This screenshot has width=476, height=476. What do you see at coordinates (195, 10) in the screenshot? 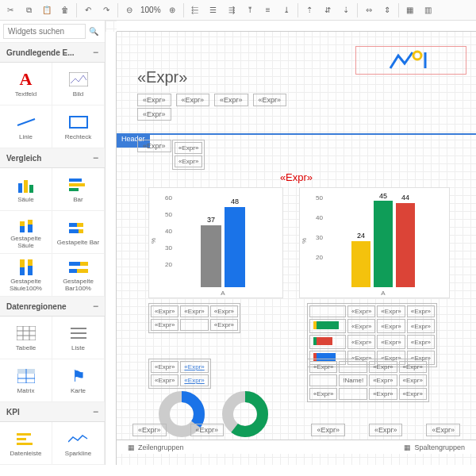
I see `align-left-icon: ⬱` at bounding box center [195, 10].